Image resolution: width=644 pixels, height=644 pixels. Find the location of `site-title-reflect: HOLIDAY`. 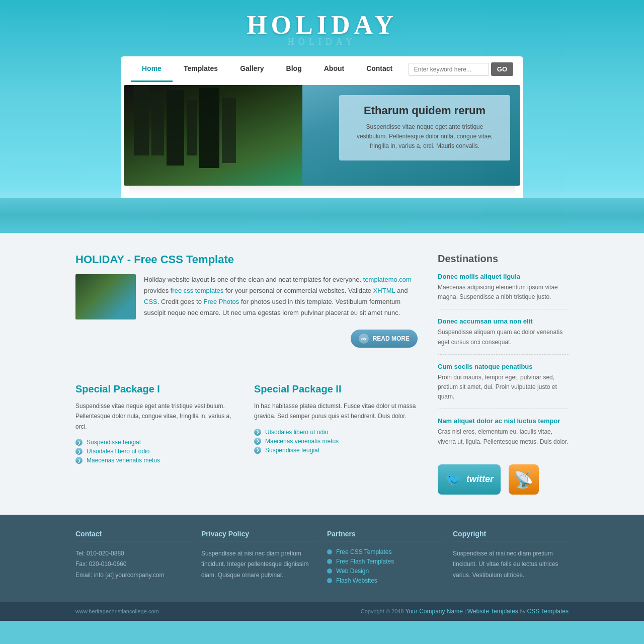

site-title-reflect: HOLIDAY is located at coordinates (322, 42).